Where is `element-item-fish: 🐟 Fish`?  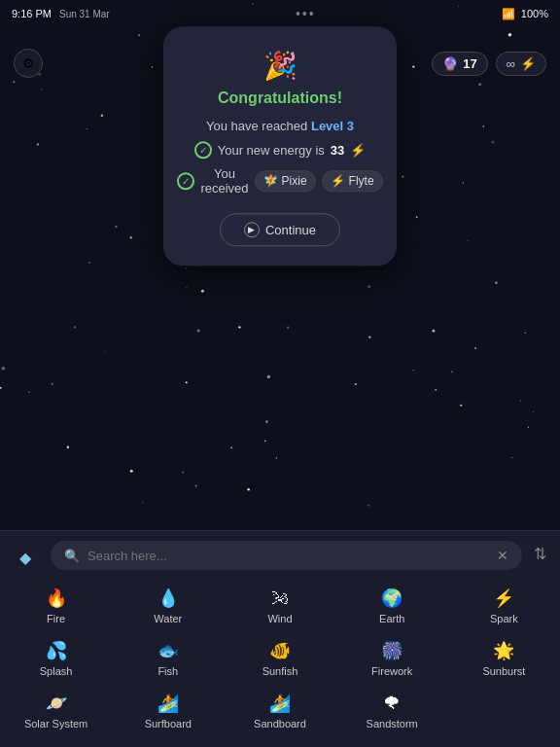 element-item-fish: 🐟 Fish is located at coordinates (167, 658).